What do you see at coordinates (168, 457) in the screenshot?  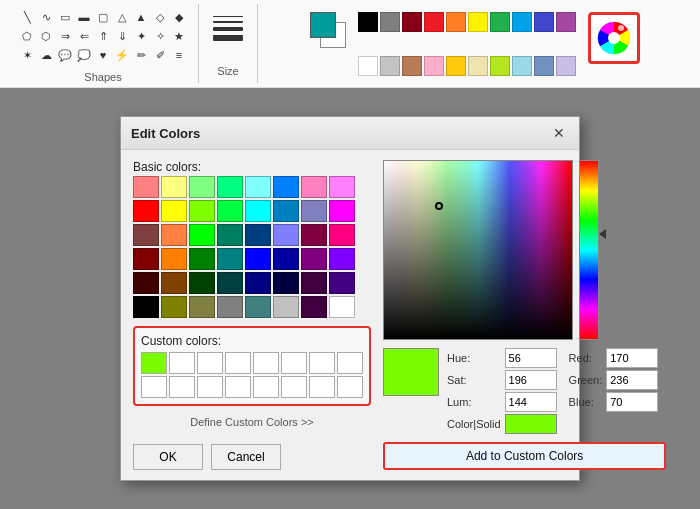 I see `ok-button: OK` at bounding box center [168, 457].